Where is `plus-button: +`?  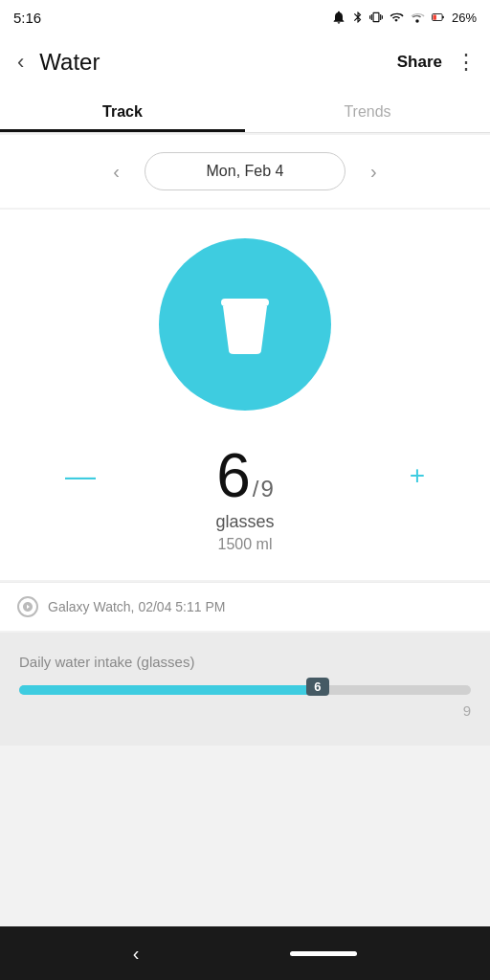
plus-button: + is located at coordinates (417, 476).